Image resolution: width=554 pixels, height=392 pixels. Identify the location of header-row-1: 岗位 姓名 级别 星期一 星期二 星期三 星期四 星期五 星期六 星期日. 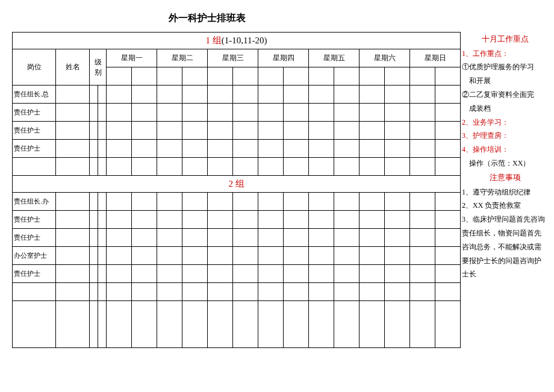
(237, 58).